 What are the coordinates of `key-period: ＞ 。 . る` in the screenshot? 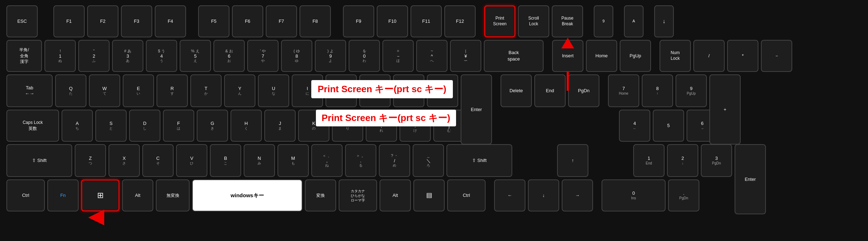 It's located at (361, 161).